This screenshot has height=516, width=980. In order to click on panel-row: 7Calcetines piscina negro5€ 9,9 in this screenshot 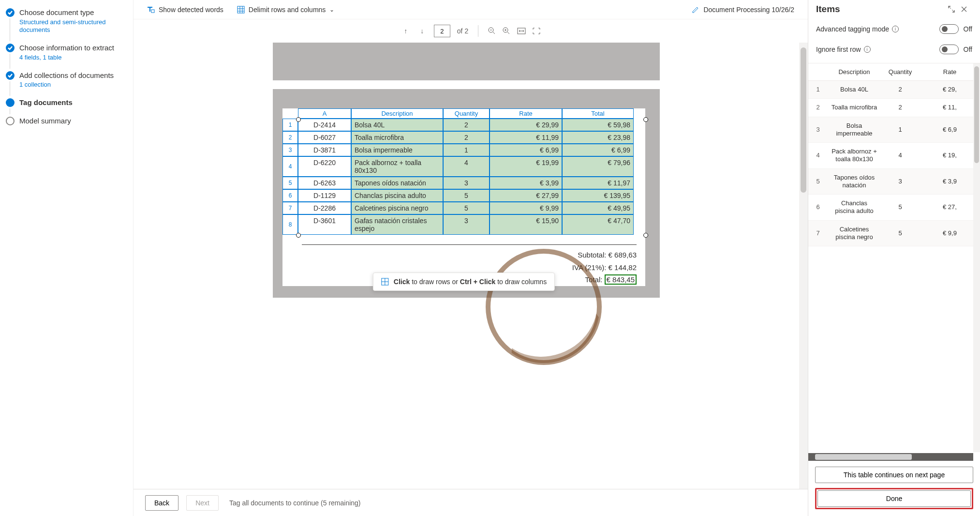, I will do `click(894, 233)`.